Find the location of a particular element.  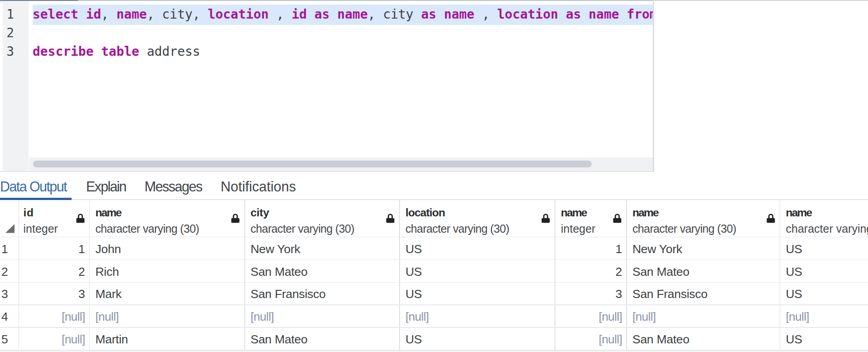

sql-keyword-token: describe is located at coordinates (63, 52).